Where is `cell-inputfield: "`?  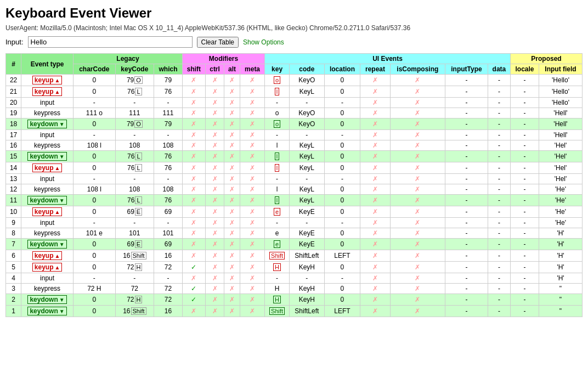 cell-inputfield: " is located at coordinates (561, 289).